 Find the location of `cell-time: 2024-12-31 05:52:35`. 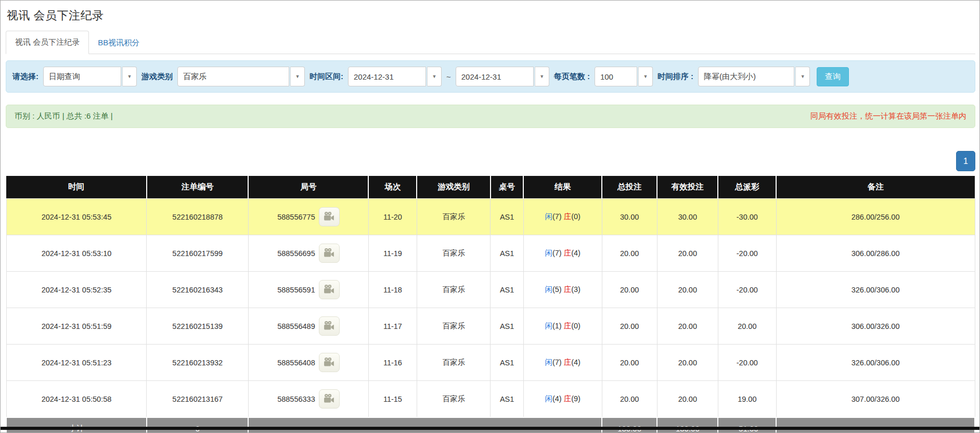

cell-time: 2024-12-31 05:52:35 is located at coordinates (76, 290).